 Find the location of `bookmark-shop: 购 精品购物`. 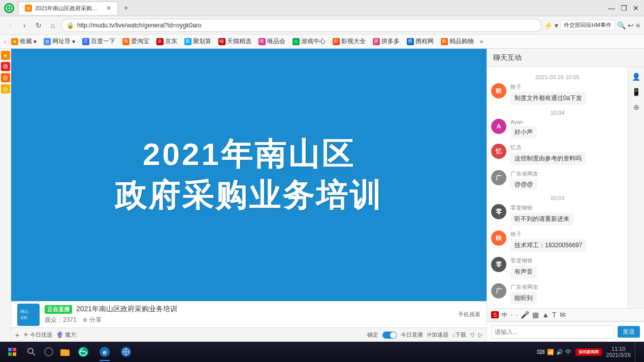

bookmark-shop: 购 精品购物 is located at coordinates (457, 42).